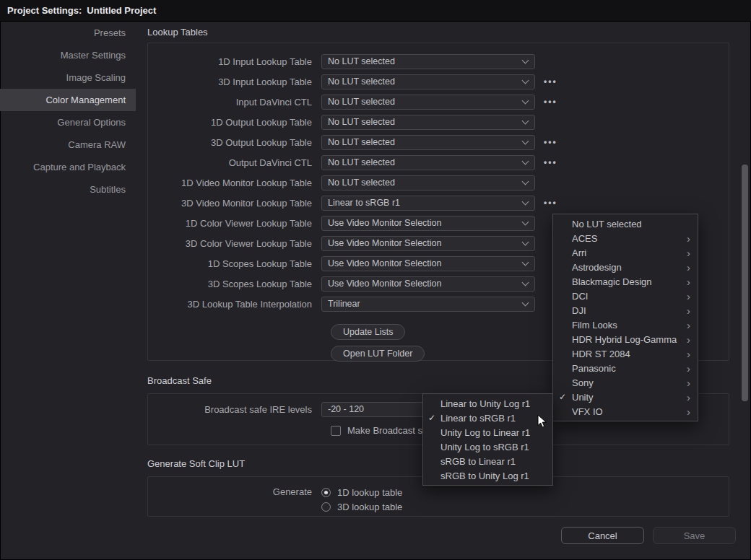 This screenshot has height=560, width=751. What do you see at coordinates (362, 499) in the screenshot?
I see `generate-radio-group: 1D lookup table 3D lookup table` at bounding box center [362, 499].